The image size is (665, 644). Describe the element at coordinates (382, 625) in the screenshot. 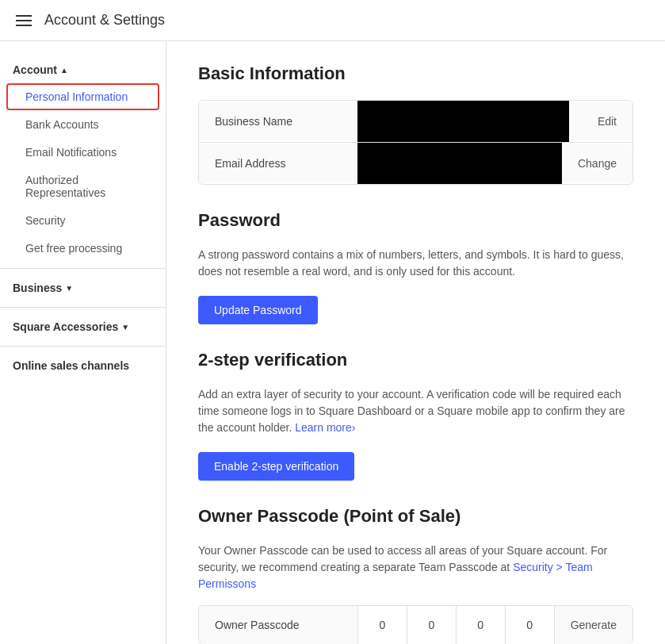

I see `passcode-digit-1: 0` at that location.